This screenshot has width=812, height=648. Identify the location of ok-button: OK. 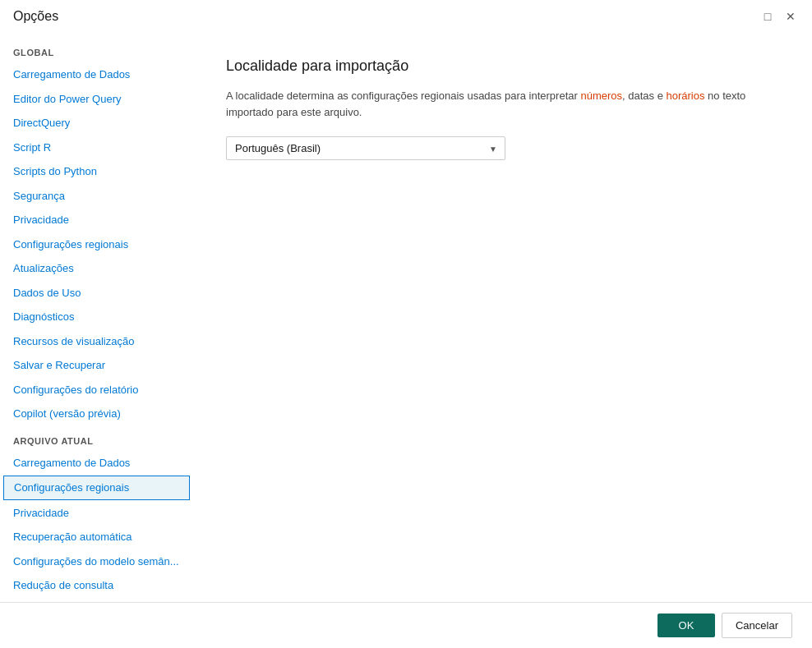
(686, 626).